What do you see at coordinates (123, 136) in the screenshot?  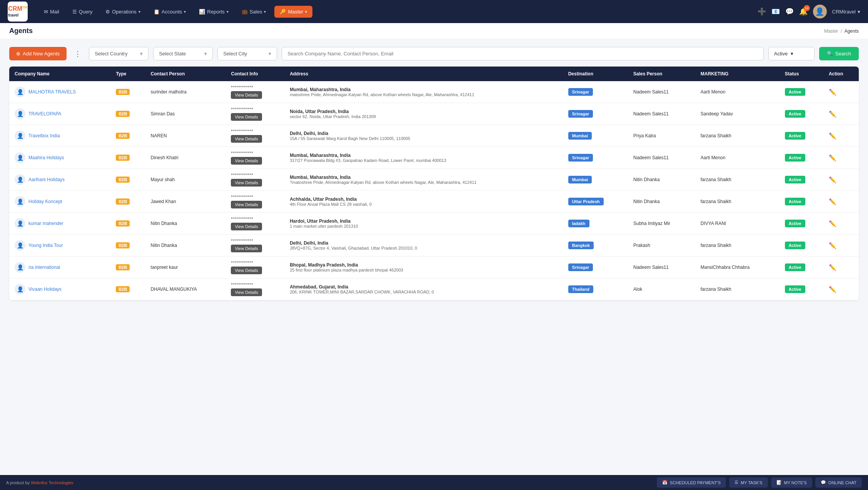 I see `type-badge-2: B2B` at bounding box center [123, 136].